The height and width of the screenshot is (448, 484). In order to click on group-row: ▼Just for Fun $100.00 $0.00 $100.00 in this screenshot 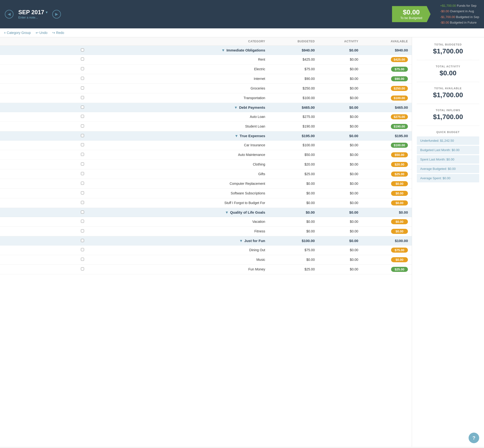, I will do `click(206, 240)`.